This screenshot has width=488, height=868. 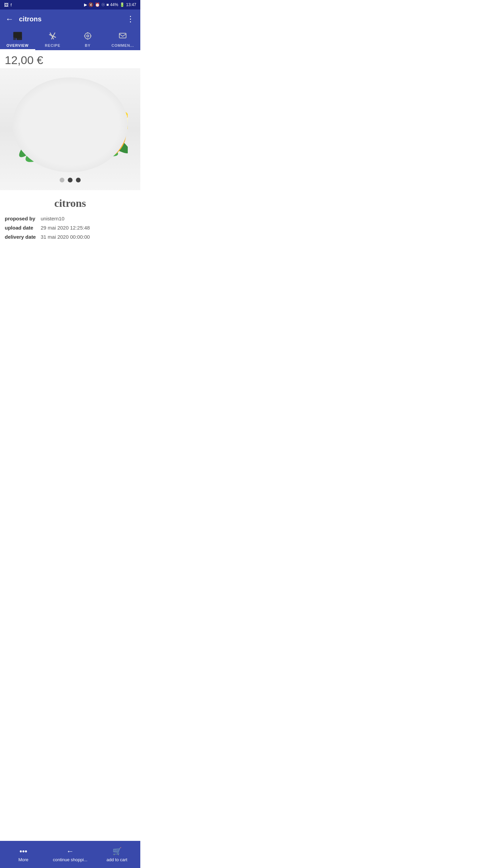 What do you see at coordinates (73, 19) in the screenshot?
I see `page-title: citrons` at bounding box center [73, 19].